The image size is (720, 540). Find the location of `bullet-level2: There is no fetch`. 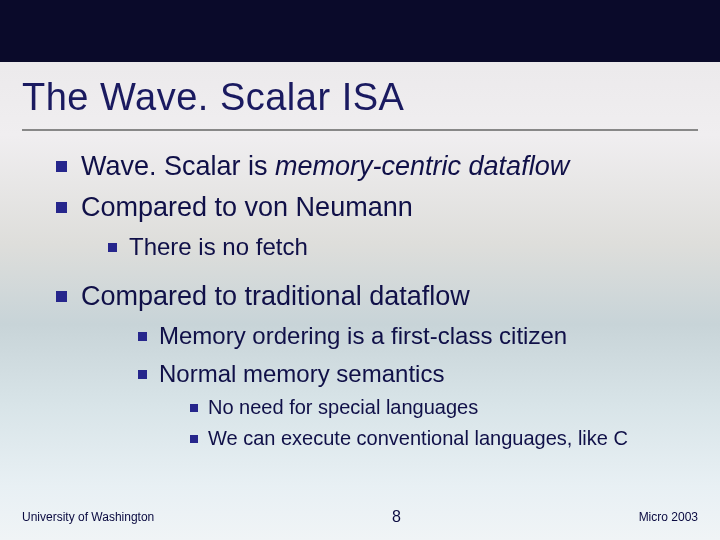

bullet-level2: There is no fetch is located at coordinates (403, 247).